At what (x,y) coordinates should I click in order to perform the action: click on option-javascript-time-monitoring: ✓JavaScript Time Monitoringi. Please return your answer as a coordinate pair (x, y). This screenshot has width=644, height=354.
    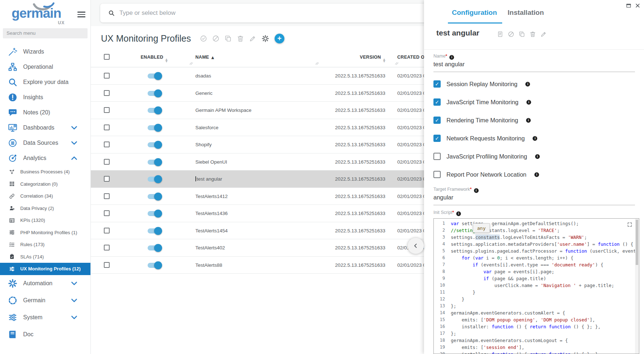
    Looking at the image, I should click on (482, 102).